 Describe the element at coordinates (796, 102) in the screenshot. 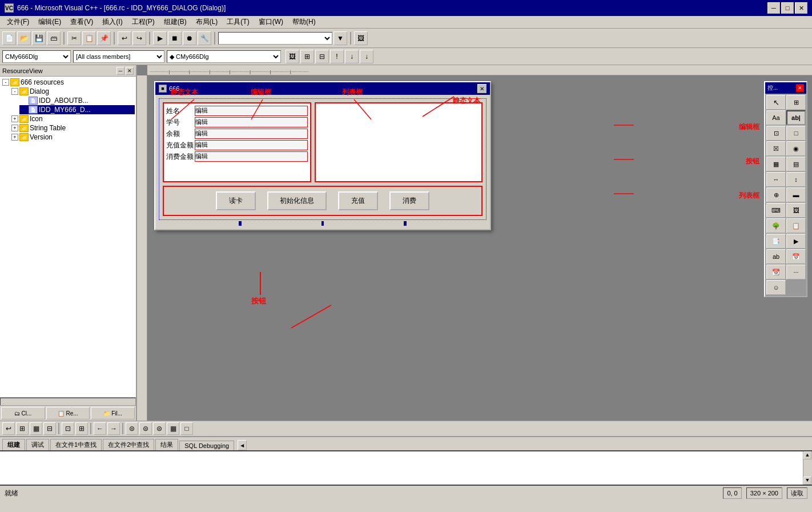

I see `ctrl-select: ⊞` at that location.